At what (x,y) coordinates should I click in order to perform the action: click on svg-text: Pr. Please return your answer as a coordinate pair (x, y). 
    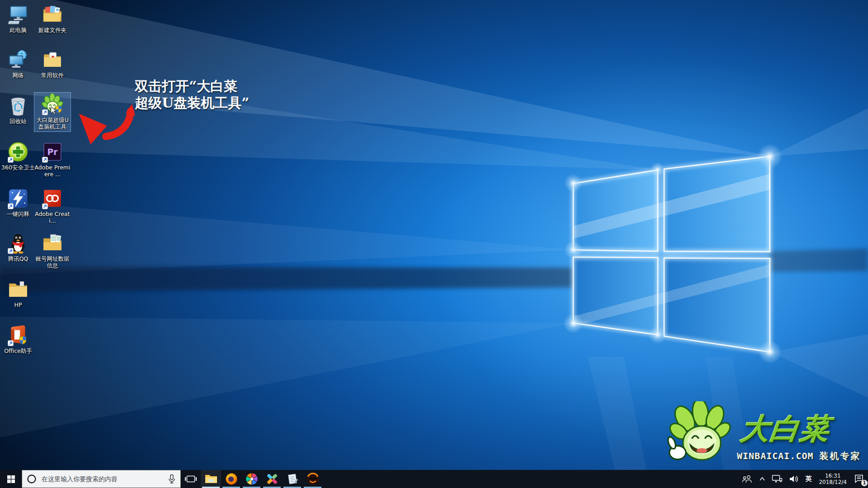
    Looking at the image, I should click on (52, 152).